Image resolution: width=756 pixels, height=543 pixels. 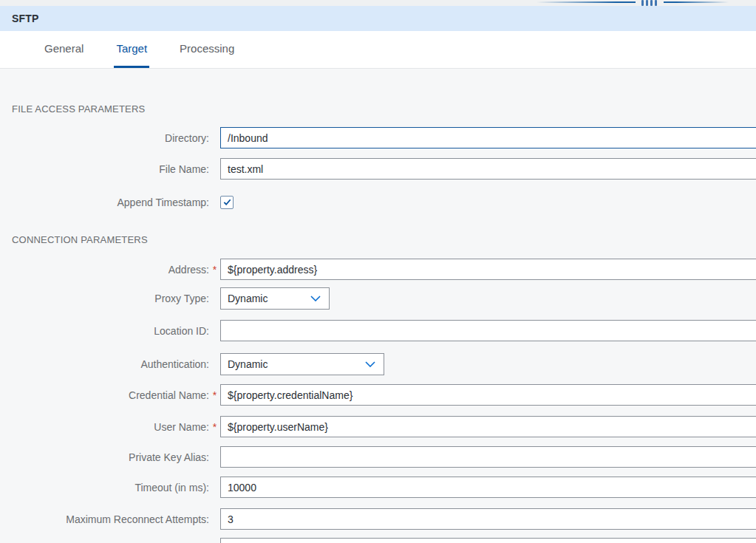 I want to click on form-row-proxy-type: Proxy Type: Dynamic, so click(x=378, y=298).